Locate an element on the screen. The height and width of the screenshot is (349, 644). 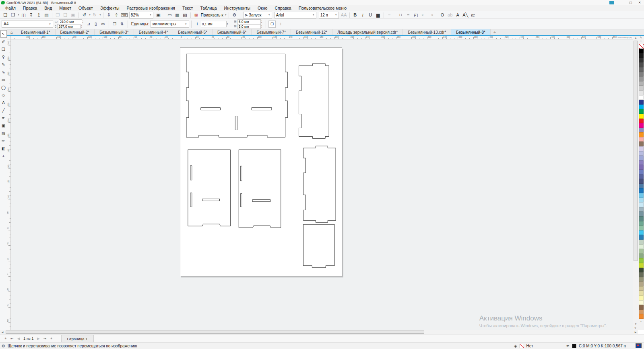
vertical-scrollbar: ▲ ▼ is located at coordinates (635, 181).